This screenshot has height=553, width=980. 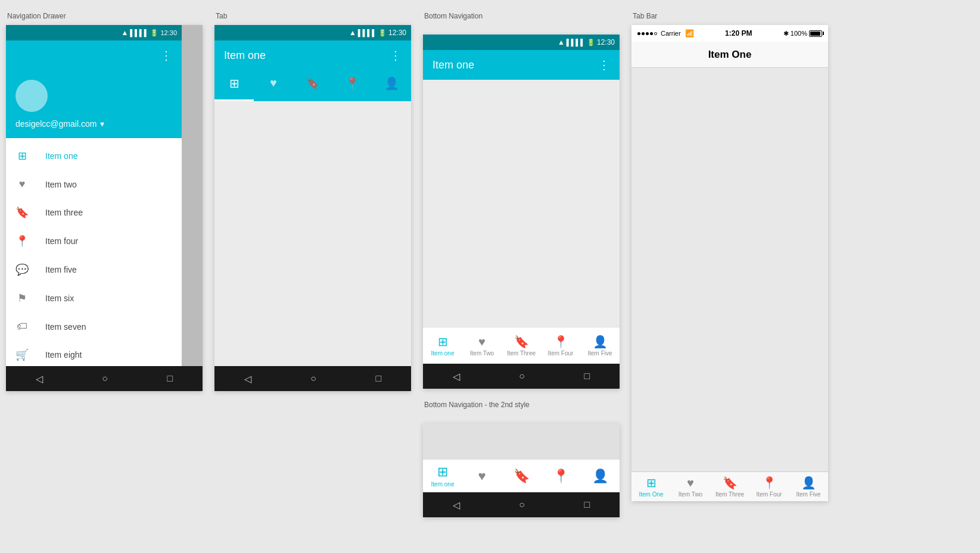 What do you see at coordinates (690, 487) in the screenshot?
I see `ios-tab-item-two: ♥ Item Two` at bounding box center [690, 487].